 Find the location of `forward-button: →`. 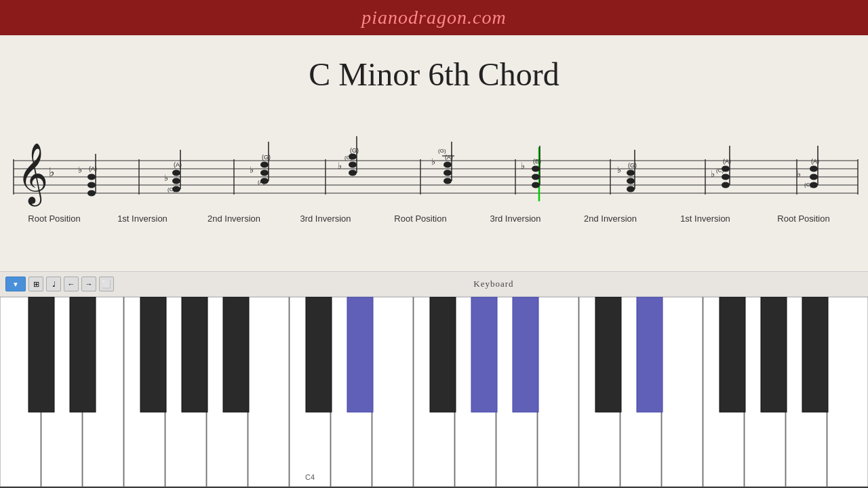

forward-button: → is located at coordinates (89, 284).